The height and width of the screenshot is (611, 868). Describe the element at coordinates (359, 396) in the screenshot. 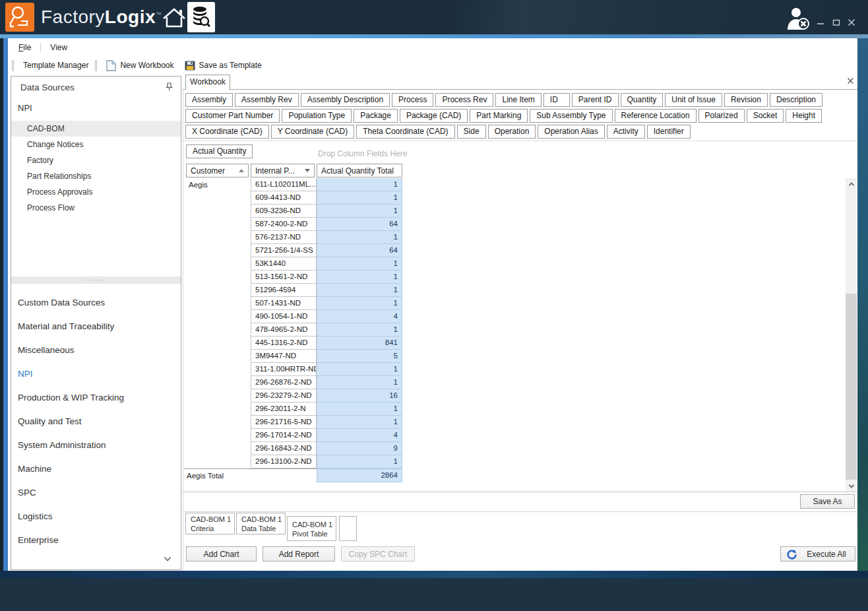

I see `pivot-qty-cell: 16` at that location.